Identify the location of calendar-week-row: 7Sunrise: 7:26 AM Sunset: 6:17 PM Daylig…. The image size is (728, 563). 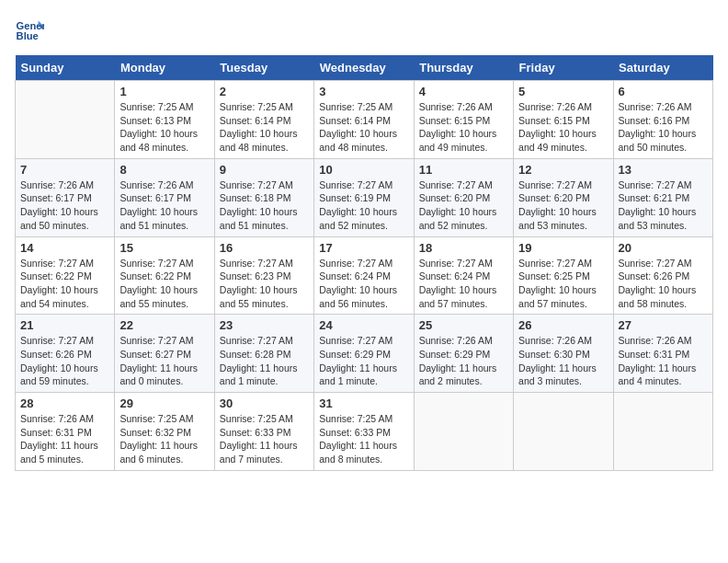
(364, 197).